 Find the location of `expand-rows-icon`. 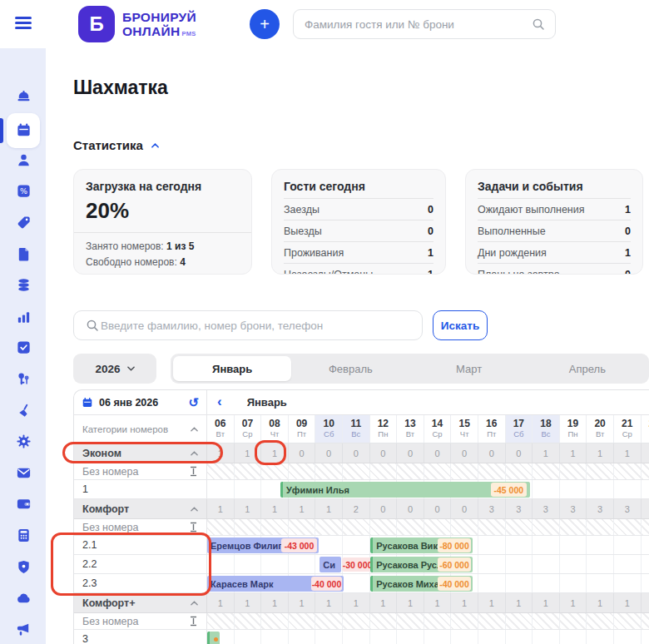

expand-rows-icon is located at coordinates (193, 471).